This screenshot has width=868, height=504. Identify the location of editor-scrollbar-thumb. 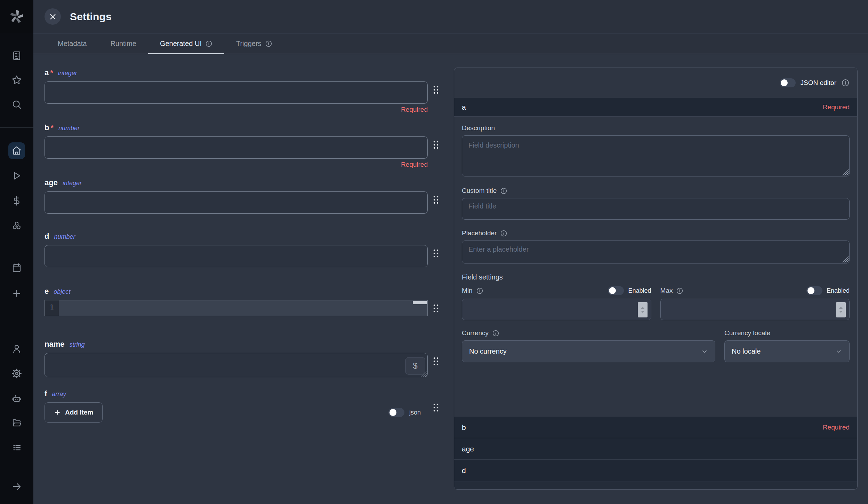
(420, 303).